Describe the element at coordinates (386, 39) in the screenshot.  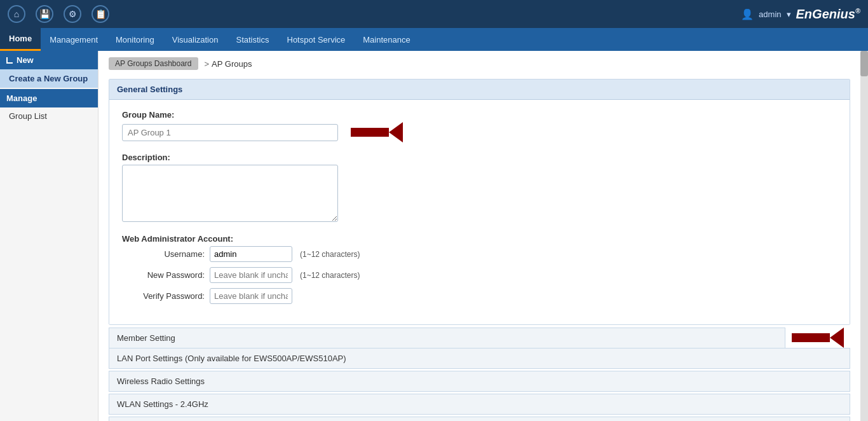
I see `nav-item-maintenance: Maintenance` at that location.